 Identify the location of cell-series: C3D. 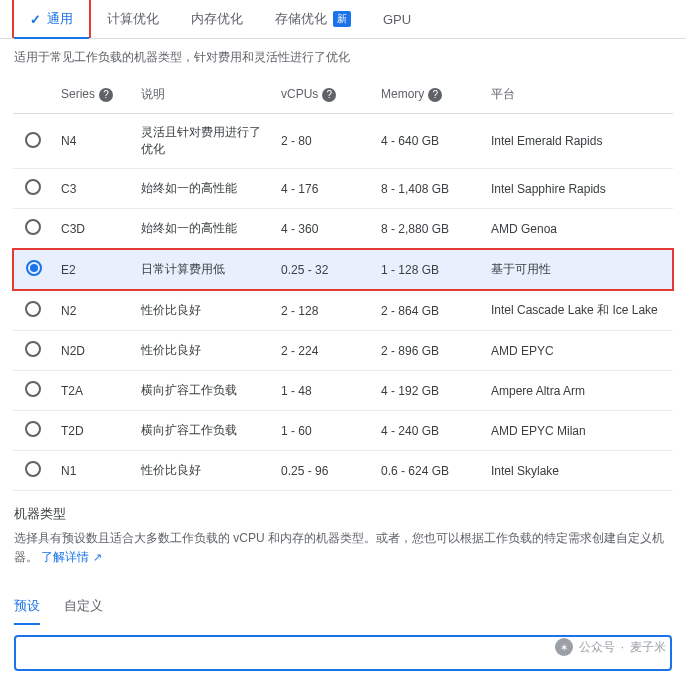
(93, 230).